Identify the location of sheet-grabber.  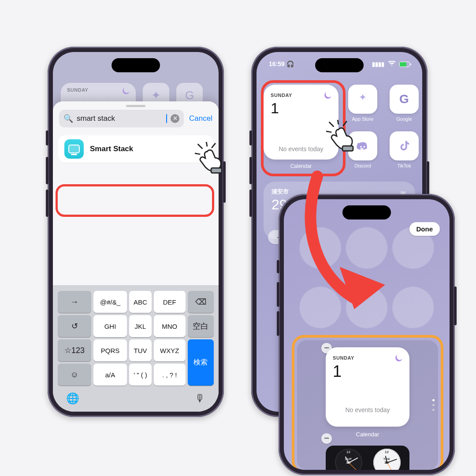
(136, 106).